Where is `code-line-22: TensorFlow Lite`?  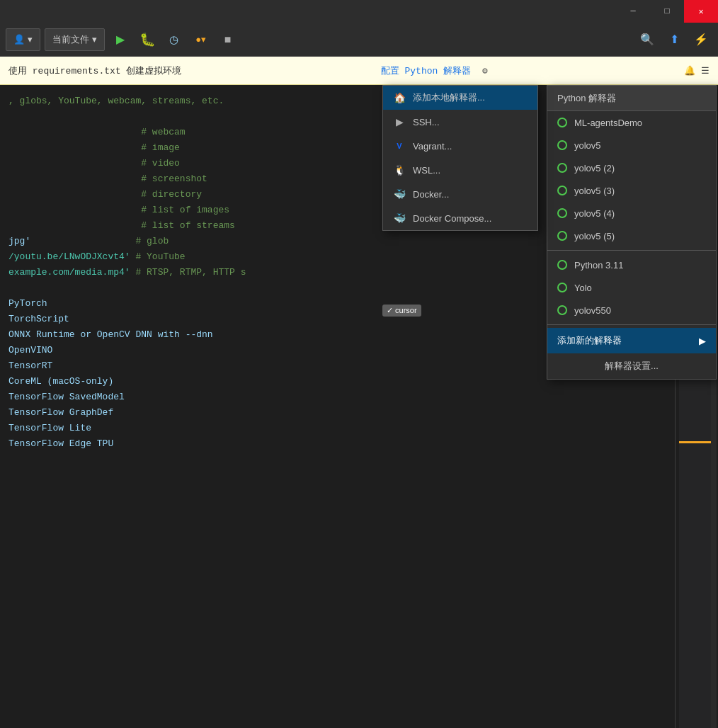 code-line-22: TensorFlow Lite is located at coordinates (337, 428).